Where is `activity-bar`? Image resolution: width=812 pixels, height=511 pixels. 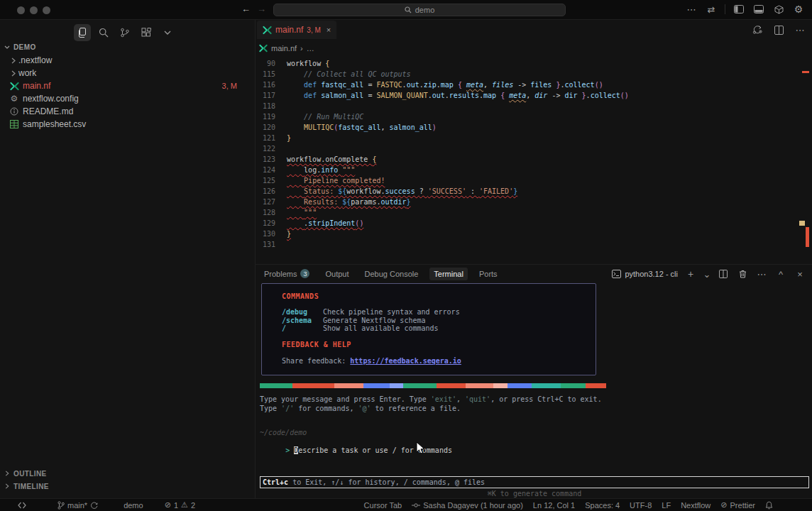
activity-bar is located at coordinates (125, 33).